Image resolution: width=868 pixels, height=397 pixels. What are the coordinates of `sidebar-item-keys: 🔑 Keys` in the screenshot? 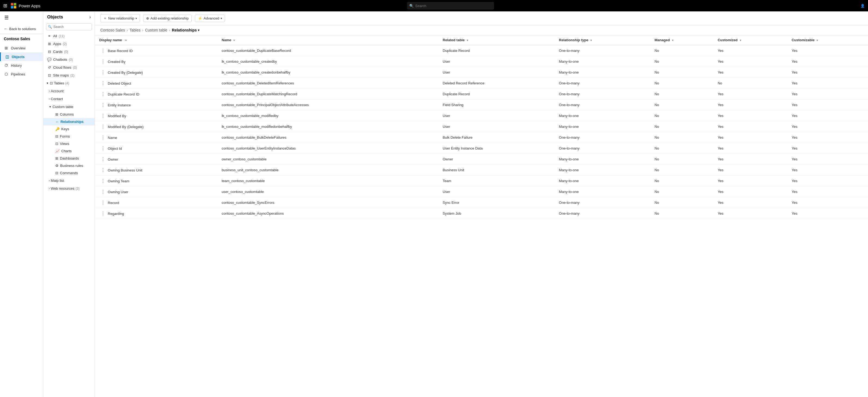 It's located at (69, 129).